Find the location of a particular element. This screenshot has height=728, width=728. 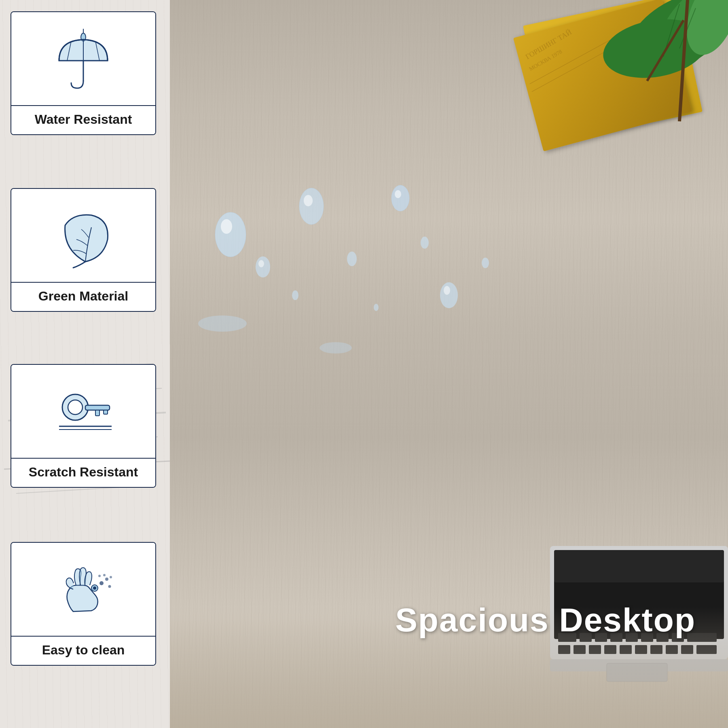

water-resistant-icon-area is located at coordinates (83, 59).